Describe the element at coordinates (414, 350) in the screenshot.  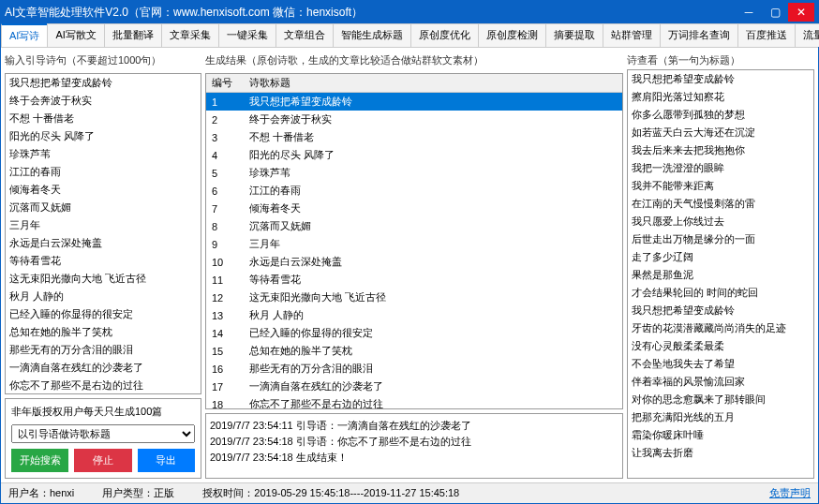
I see `table-row: 15总知在她的脸半了笑枕` at that location.